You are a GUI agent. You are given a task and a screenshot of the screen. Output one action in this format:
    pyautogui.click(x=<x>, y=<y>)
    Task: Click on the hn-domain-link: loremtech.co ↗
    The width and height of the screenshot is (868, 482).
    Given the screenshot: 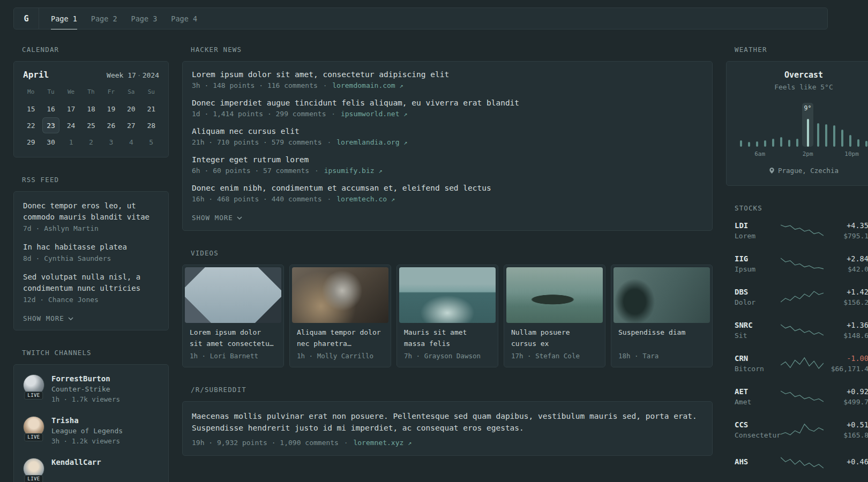 What is the action you would take?
    pyautogui.click(x=365, y=199)
    